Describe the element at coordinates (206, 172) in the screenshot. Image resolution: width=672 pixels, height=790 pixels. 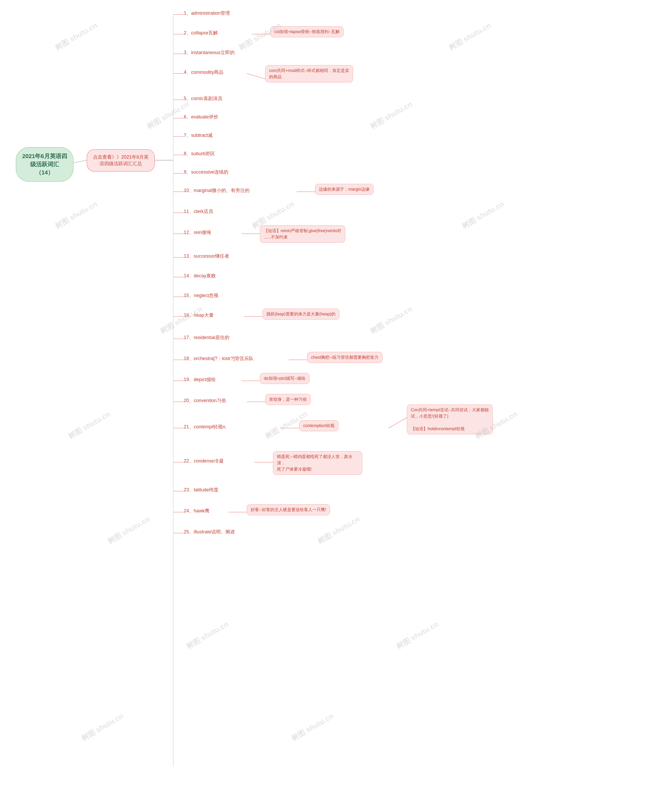
I see `item-9: 9、successive连续的` at that location.